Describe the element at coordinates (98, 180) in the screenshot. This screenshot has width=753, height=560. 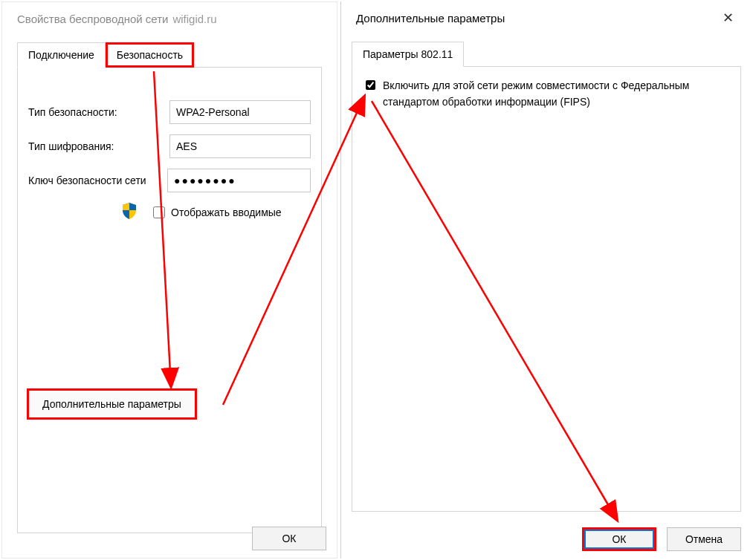
I see `network-key-label: Ключ безопасности сети` at that location.